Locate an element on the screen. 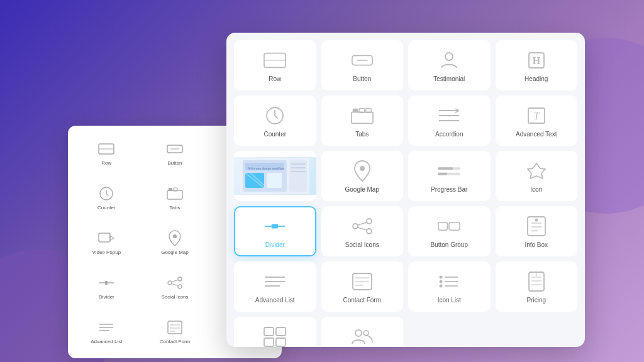  google-map-widget-icon is located at coordinates (362, 171).